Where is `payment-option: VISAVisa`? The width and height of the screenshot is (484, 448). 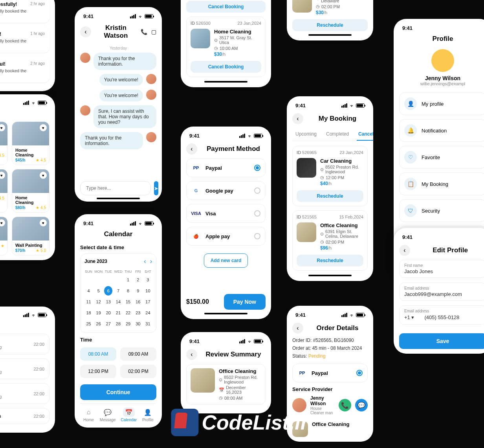 payment-option: VISAVisa is located at coordinates (226, 213).